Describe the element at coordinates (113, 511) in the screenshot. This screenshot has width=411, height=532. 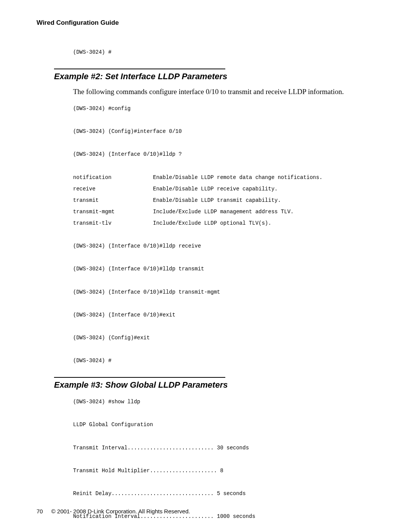
I see `page-footer: 70 © 2001- 2008 D-Link Corporation. All …` at that location.